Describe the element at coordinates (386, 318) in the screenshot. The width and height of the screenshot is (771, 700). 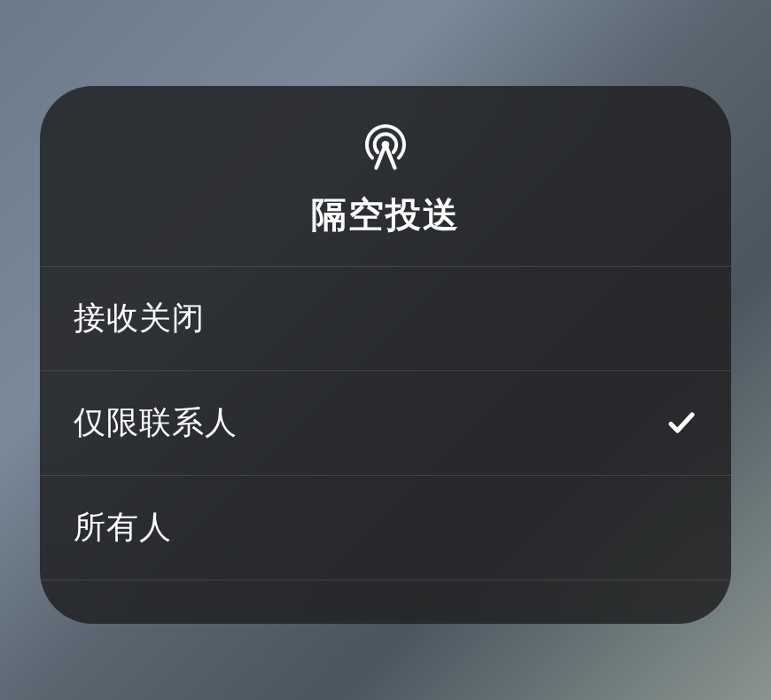
I see `option-receiving-off: 接收关闭` at that location.